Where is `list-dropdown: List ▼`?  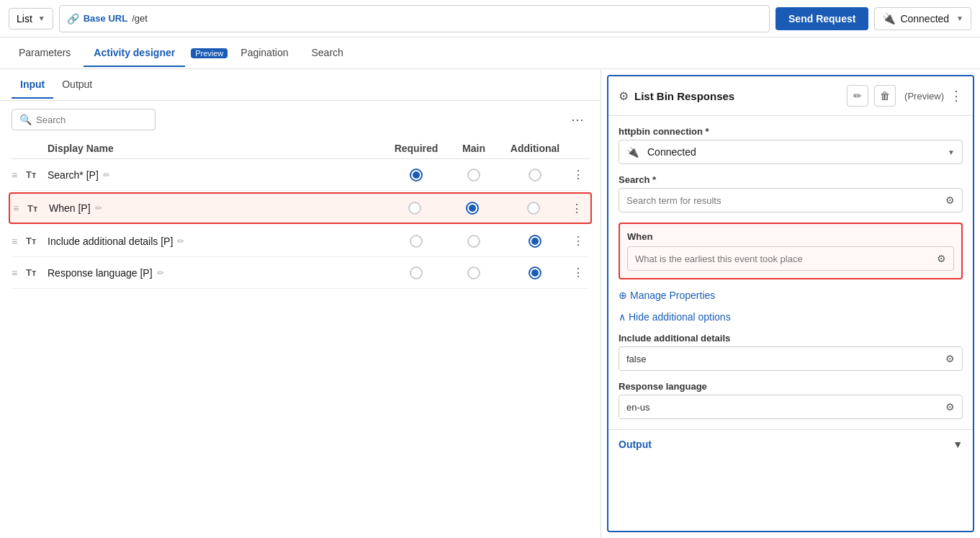 list-dropdown: List ▼ is located at coordinates (31, 19).